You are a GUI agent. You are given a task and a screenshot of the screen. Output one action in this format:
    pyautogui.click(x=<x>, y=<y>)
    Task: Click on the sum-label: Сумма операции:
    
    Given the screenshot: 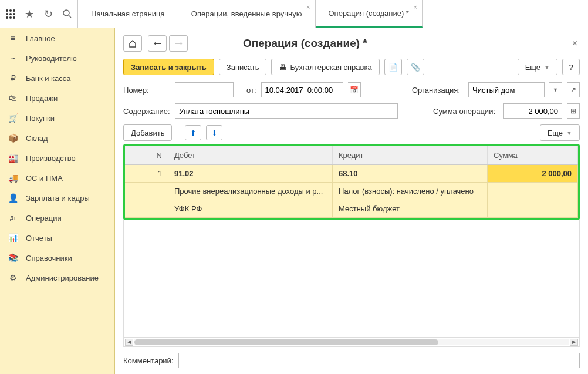 What is the action you would take?
    pyautogui.click(x=464, y=112)
    